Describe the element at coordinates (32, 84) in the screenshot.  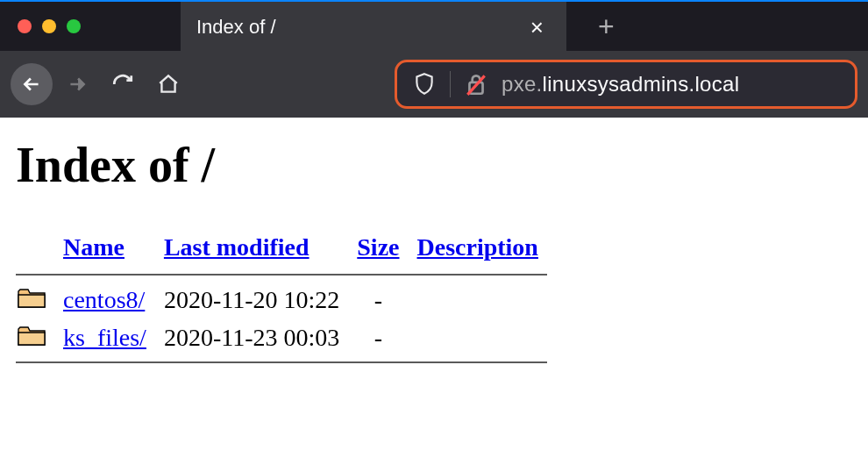
I see `back-button` at that location.